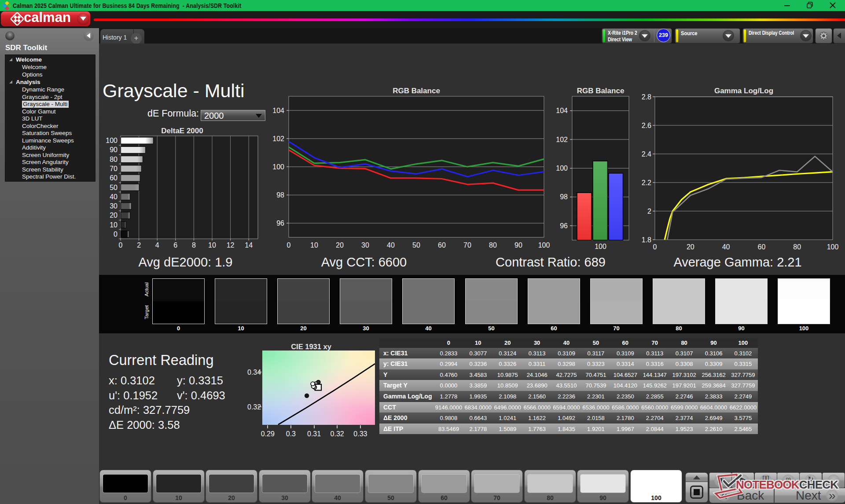 This screenshot has height=504, width=845. What do you see at coordinates (647, 154) in the screenshot?
I see `svg-text: 2.4` at bounding box center [647, 154].